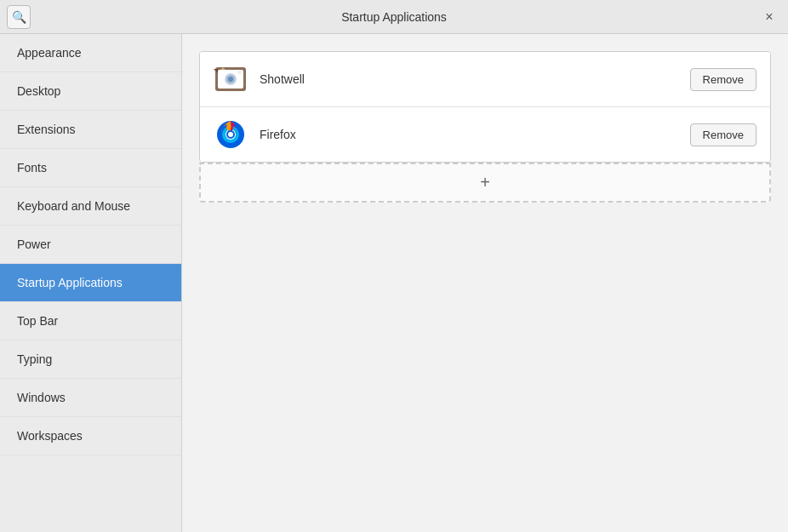  I want to click on app-row-firefox: FirefoxRemove, so click(485, 134).